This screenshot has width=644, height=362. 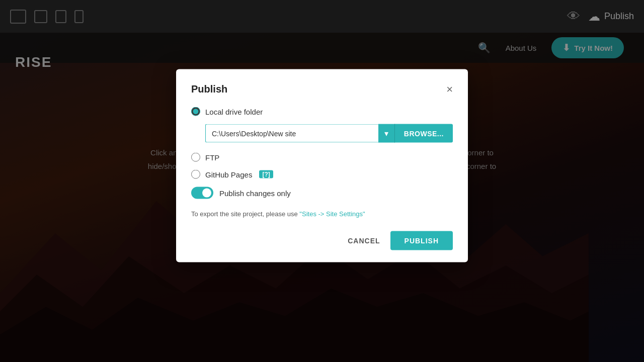 What do you see at coordinates (386, 134) in the screenshot?
I see `path-dropdown-button: ▾` at bounding box center [386, 134].